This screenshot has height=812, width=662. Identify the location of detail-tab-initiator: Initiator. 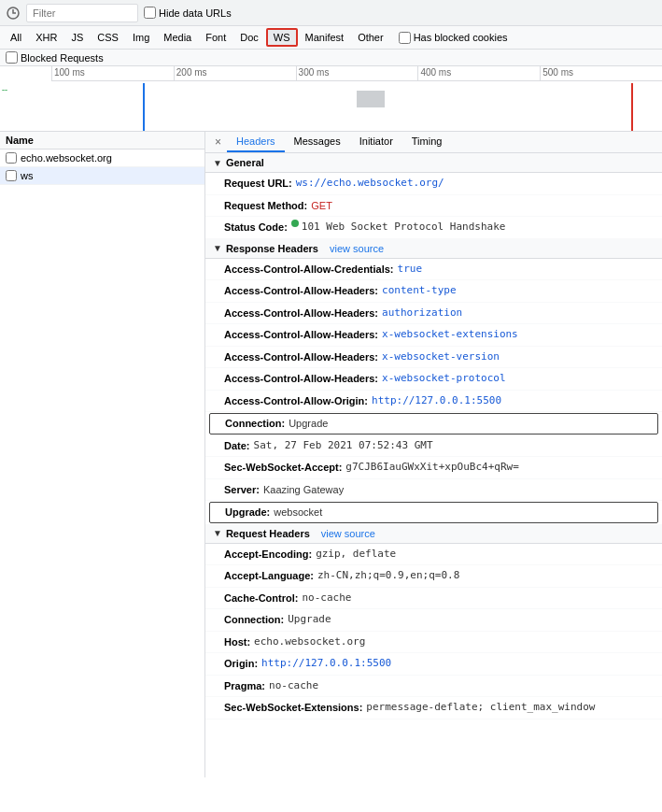
(376, 142).